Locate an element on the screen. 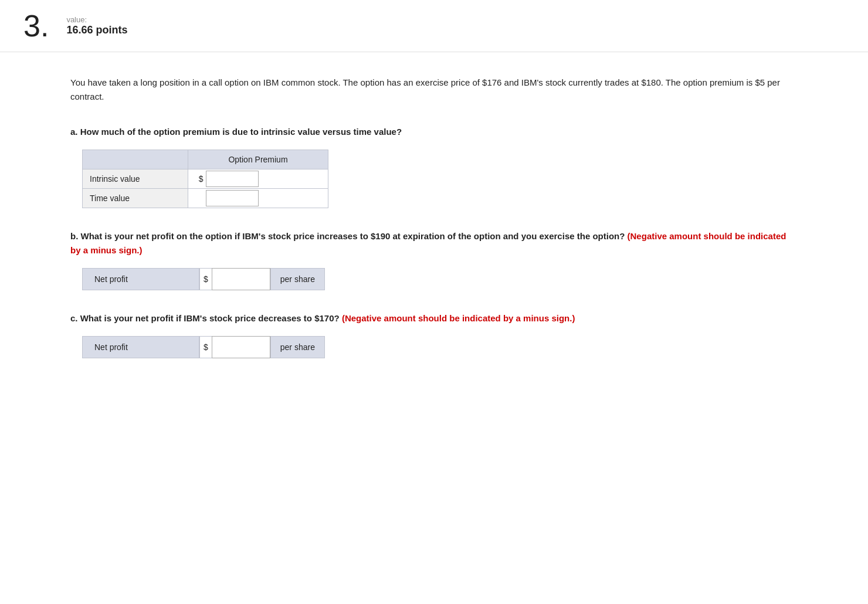  sub-c-text: What is your net profit if IBM's stock p… is located at coordinates (211, 318).